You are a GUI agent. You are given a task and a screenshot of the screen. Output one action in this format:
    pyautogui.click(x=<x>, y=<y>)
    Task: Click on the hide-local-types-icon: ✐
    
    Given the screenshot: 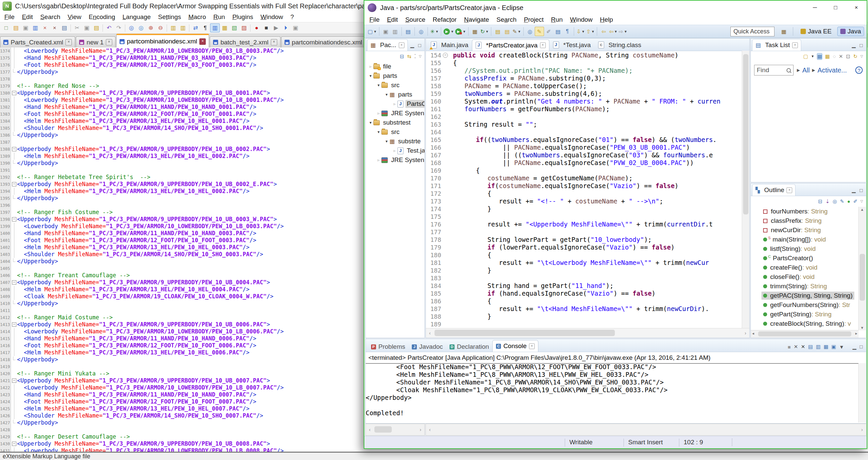 What is the action you would take?
    pyautogui.click(x=855, y=202)
    